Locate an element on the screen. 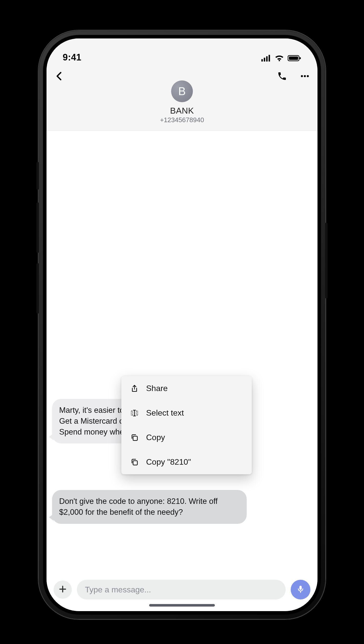 The height and width of the screenshot is (644, 364). context-menu-share: Share is located at coordinates (187, 389).